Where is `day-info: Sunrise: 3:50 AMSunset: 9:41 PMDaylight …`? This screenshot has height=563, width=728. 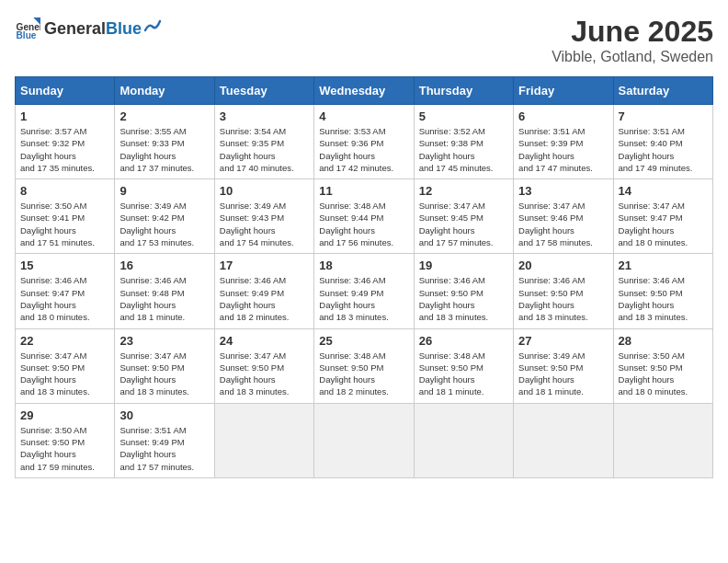
day-info: Sunrise: 3:50 AMSunset: 9:41 PMDaylight … is located at coordinates (64, 224).